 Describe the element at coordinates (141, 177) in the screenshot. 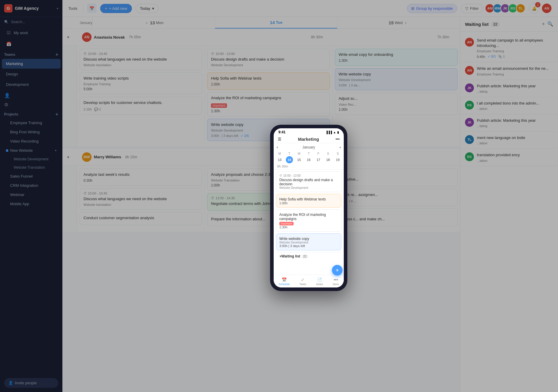

I see `task-card: Analyze last week's results 0:30h` at that location.